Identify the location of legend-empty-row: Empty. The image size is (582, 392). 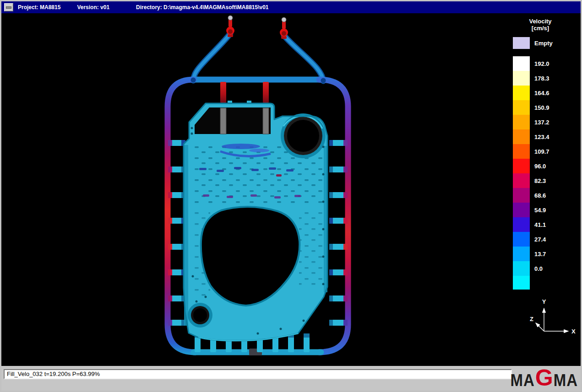
(540, 43).